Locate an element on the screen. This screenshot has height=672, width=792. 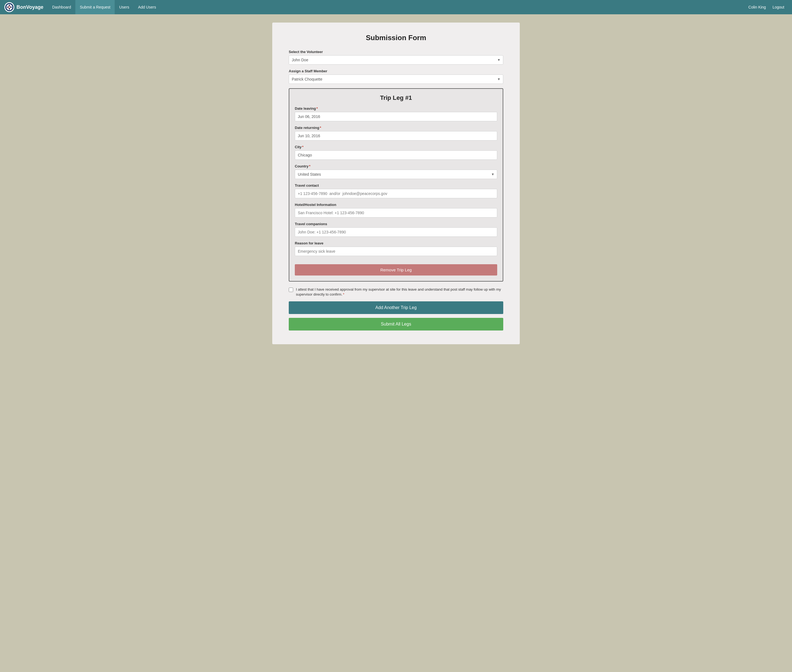
trip-leg-title: Trip Leg #1 is located at coordinates (396, 98).